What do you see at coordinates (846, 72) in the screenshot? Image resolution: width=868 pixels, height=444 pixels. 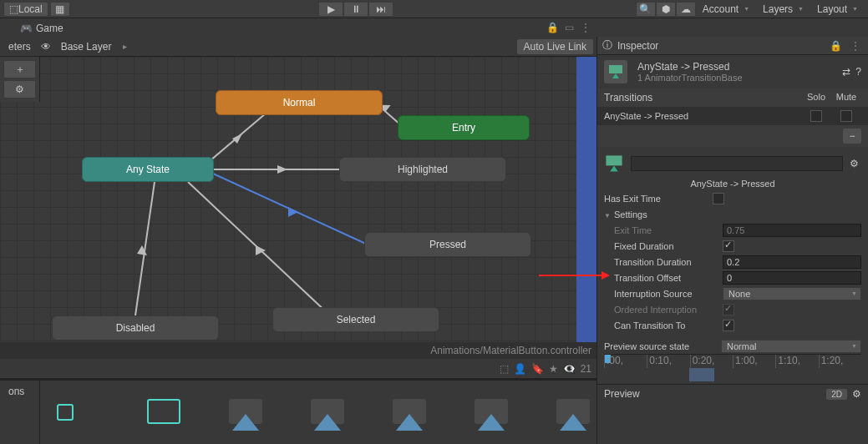 I see `prefab-overrides-icon: ⇄` at bounding box center [846, 72].